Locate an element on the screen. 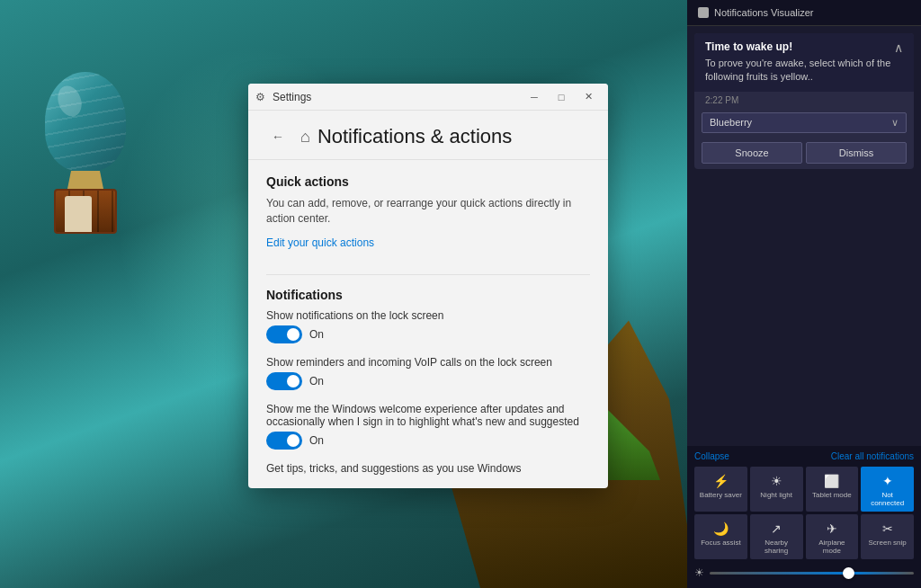 The height and width of the screenshot is (588, 921). brightness-icon: ☀ is located at coordinates (700, 573).